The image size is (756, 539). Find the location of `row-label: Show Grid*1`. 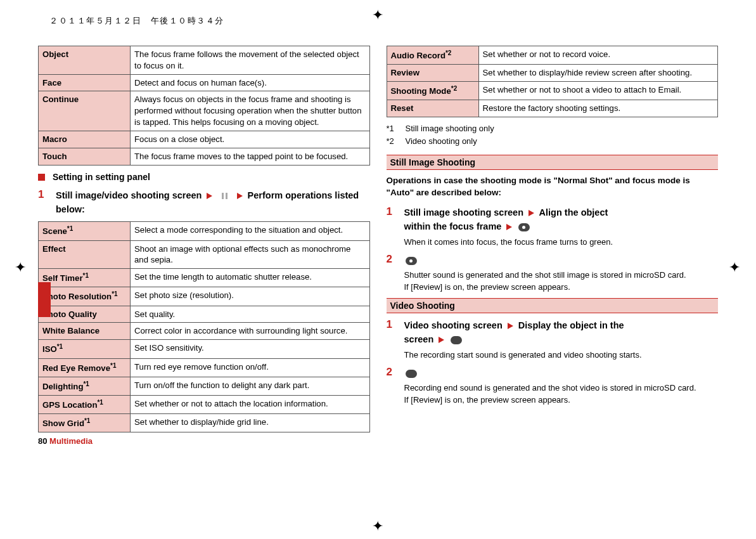

row-label: Show Grid*1 is located at coordinates (85, 424).